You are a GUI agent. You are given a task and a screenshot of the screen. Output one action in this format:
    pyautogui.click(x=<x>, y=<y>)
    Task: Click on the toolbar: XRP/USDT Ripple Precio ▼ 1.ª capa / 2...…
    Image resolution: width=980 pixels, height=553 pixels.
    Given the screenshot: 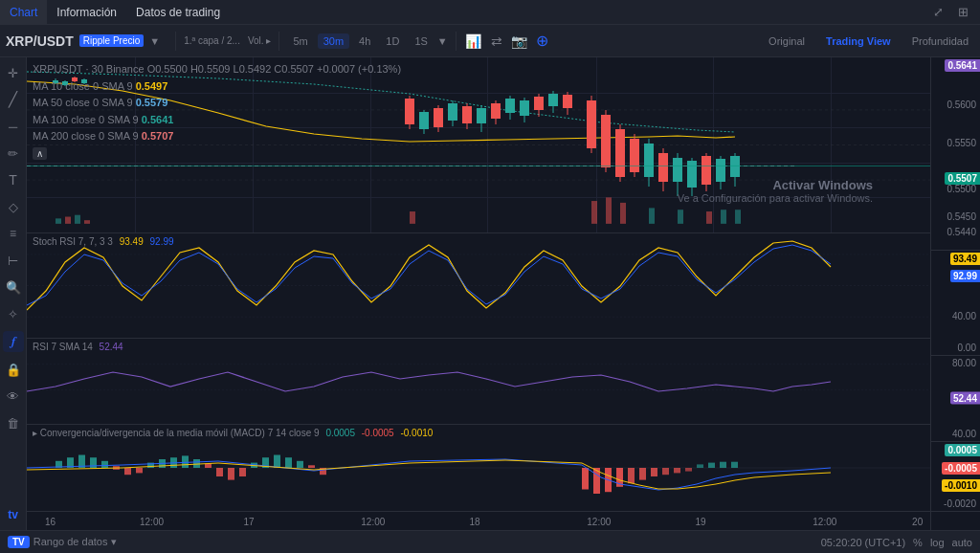 What is the action you would take?
    pyautogui.click(x=490, y=41)
    